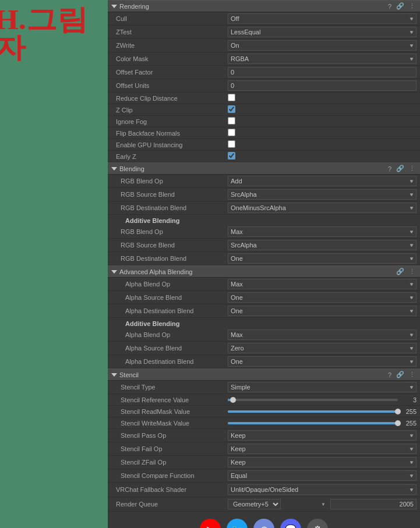 The height and width of the screenshot is (528, 420). Describe the element at coordinates (390, 6) in the screenshot. I see `help-icon: ?` at that location.